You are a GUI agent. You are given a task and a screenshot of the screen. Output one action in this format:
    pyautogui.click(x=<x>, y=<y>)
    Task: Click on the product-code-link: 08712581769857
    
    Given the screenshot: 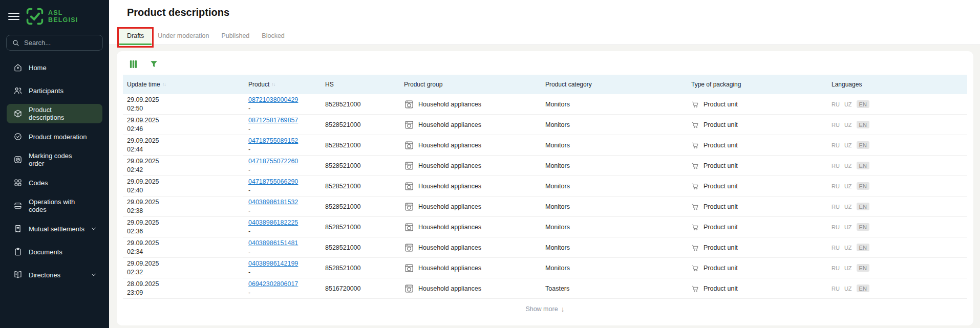 What is the action you would take?
    pyautogui.click(x=273, y=120)
    